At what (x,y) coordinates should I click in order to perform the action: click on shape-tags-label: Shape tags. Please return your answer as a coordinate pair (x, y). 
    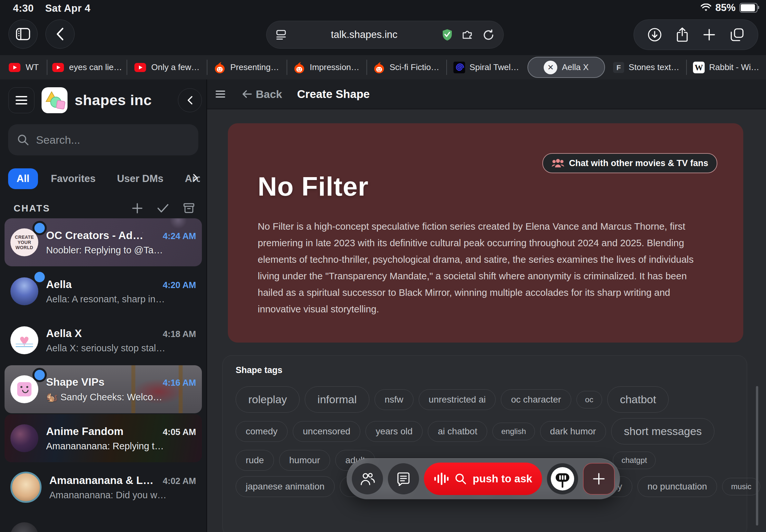
    Looking at the image, I should click on (485, 370).